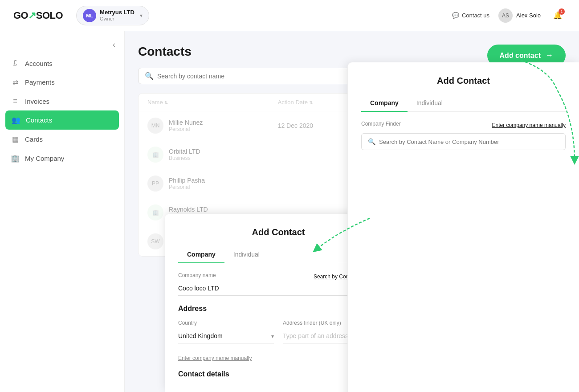 The height and width of the screenshot is (392, 579). What do you see at coordinates (117, 19) in the screenshot?
I see `company-role: Owner` at bounding box center [117, 19].